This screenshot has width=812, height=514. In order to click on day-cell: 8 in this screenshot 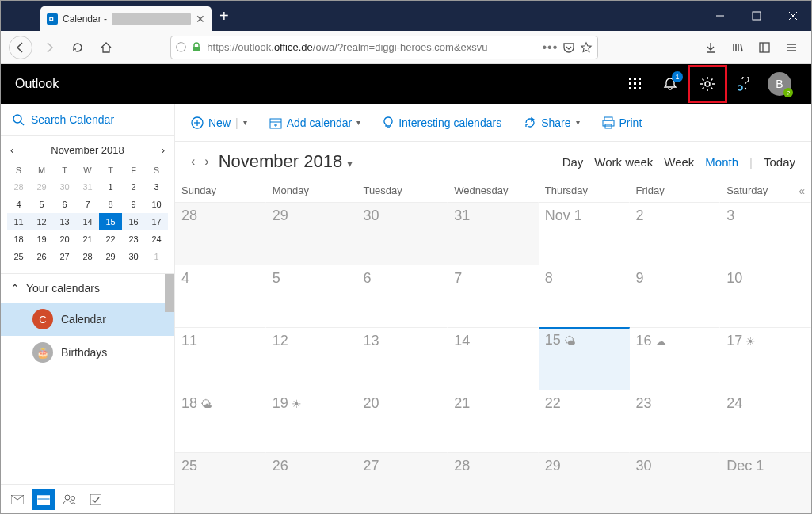, I will do `click(585, 296)`.